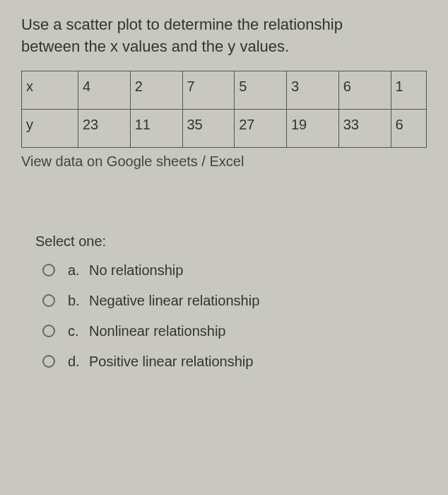 Image resolution: width=448 pixels, height=495 pixels. What do you see at coordinates (224, 161) in the screenshot?
I see `view-data-link: View data on Google sheets / Excel` at bounding box center [224, 161].